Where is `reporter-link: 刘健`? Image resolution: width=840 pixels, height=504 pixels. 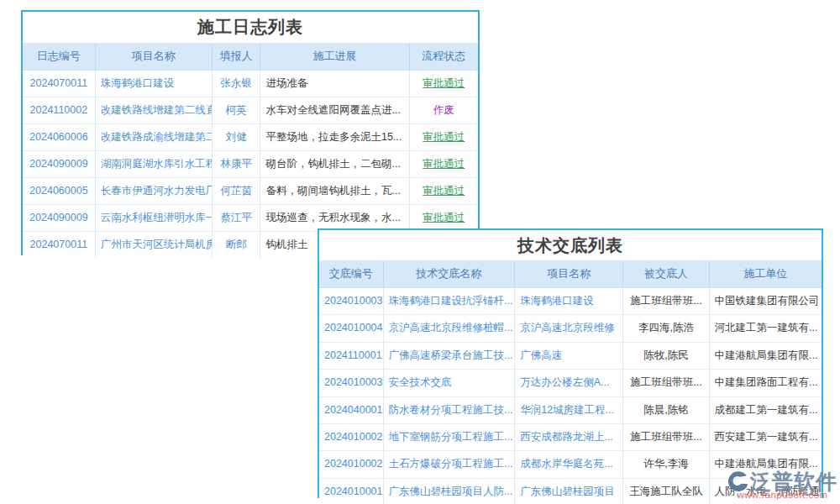
reporter-link: 刘健 is located at coordinates (237, 138).